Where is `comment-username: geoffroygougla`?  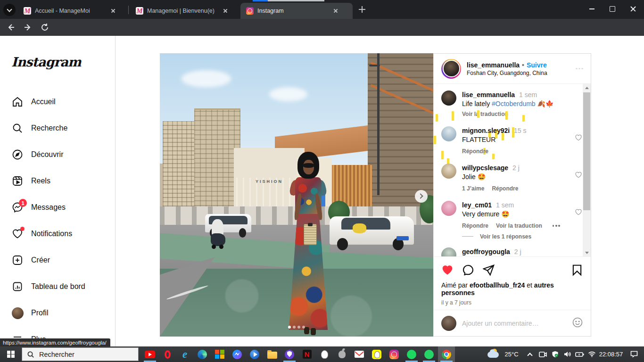
comment-username: geoffroygougla is located at coordinates (486, 252).